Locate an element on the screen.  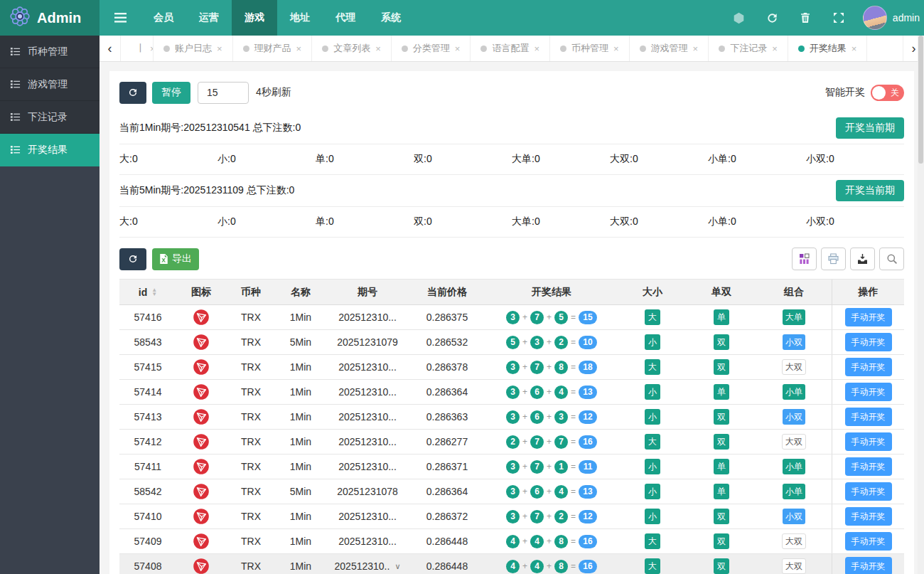
result-sum: 13 is located at coordinates (588, 393).